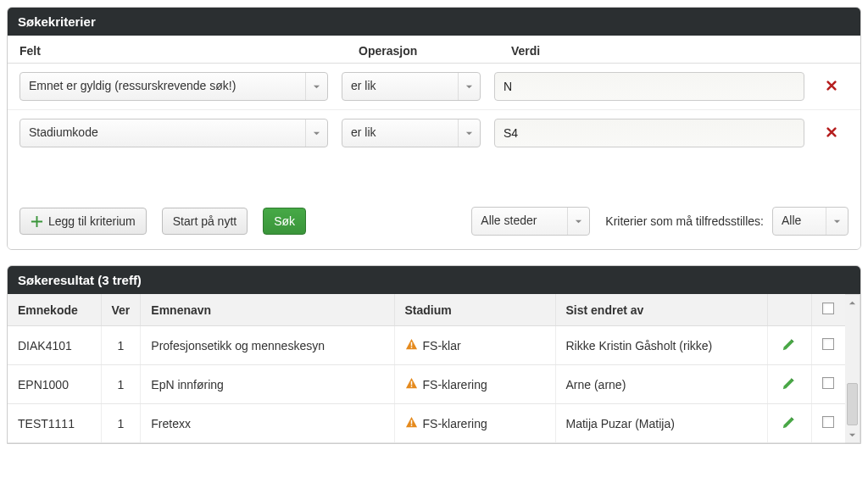  What do you see at coordinates (810, 221) in the screenshot?
I see `match-select: Alle` at bounding box center [810, 221].